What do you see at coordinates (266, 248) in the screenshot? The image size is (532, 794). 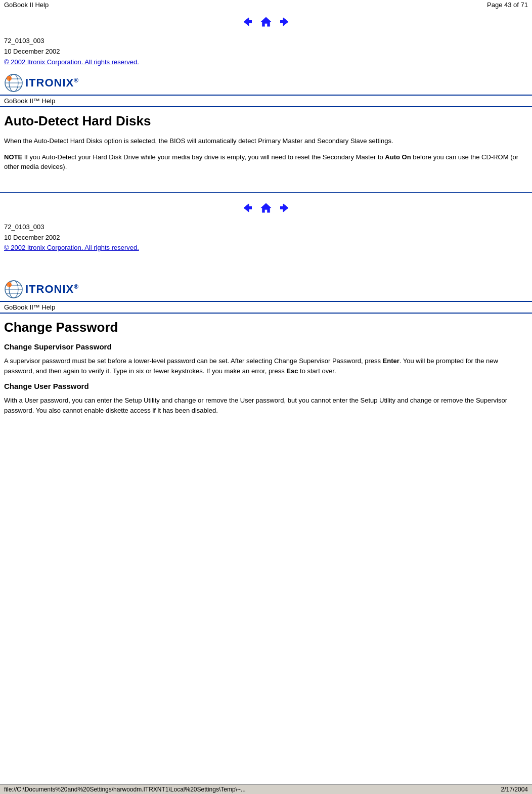 I see `copyright-2: © 2002 Itronix Corporation. All rights r…` at bounding box center [266, 248].